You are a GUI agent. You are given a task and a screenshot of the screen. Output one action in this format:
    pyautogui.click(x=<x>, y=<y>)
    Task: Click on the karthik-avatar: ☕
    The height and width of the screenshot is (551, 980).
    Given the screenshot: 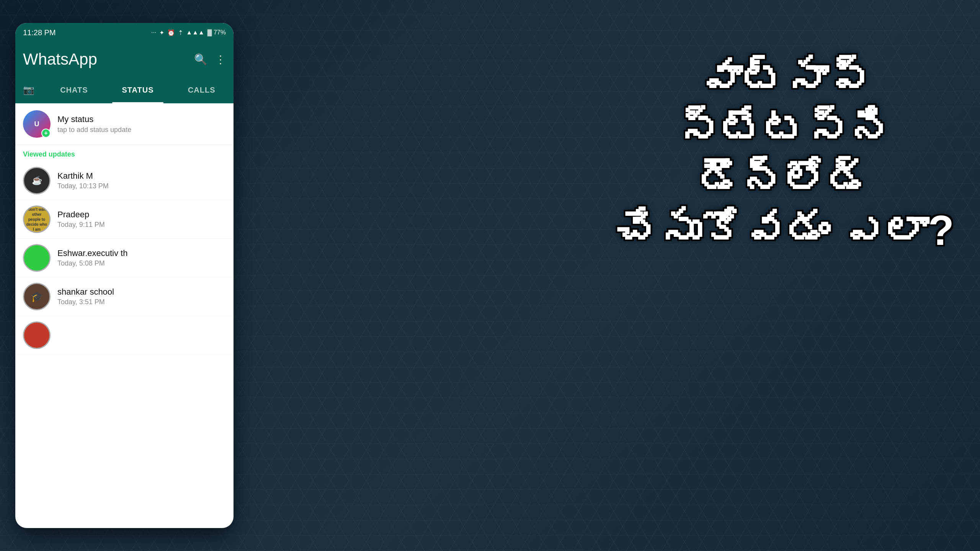 What is the action you would take?
    pyautogui.click(x=37, y=181)
    